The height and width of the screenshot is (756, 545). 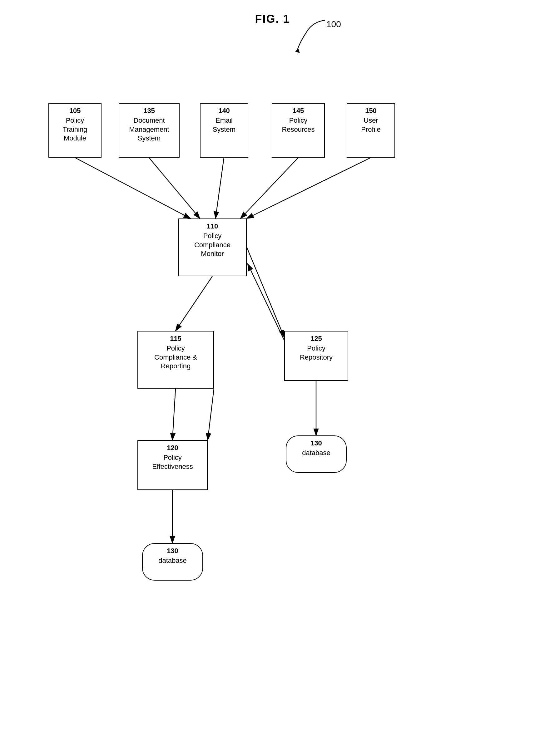 What do you see at coordinates (224, 130) in the screenshot?
I see `box-140: 140 EmailSystem` at bounding box center [224, 130].